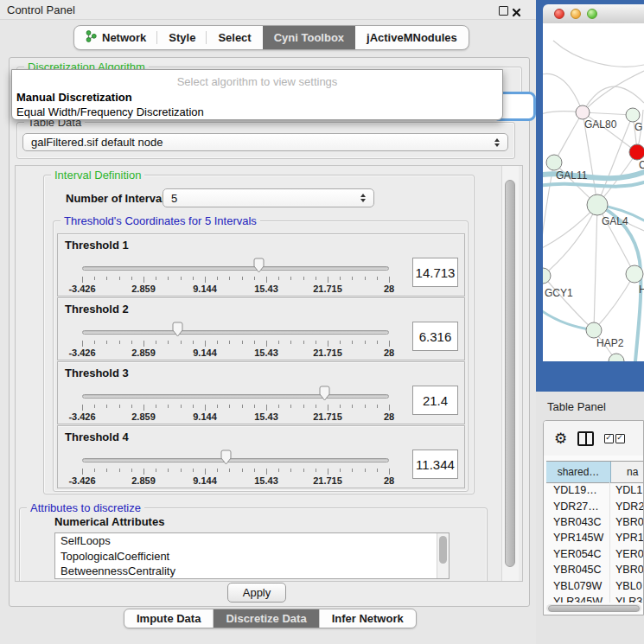 Image resolution: width=644 pixels, height=644 pixels. Describe the element at coordinates (615, 439) in the screenshot. I see `select-columns-icon` at that location.